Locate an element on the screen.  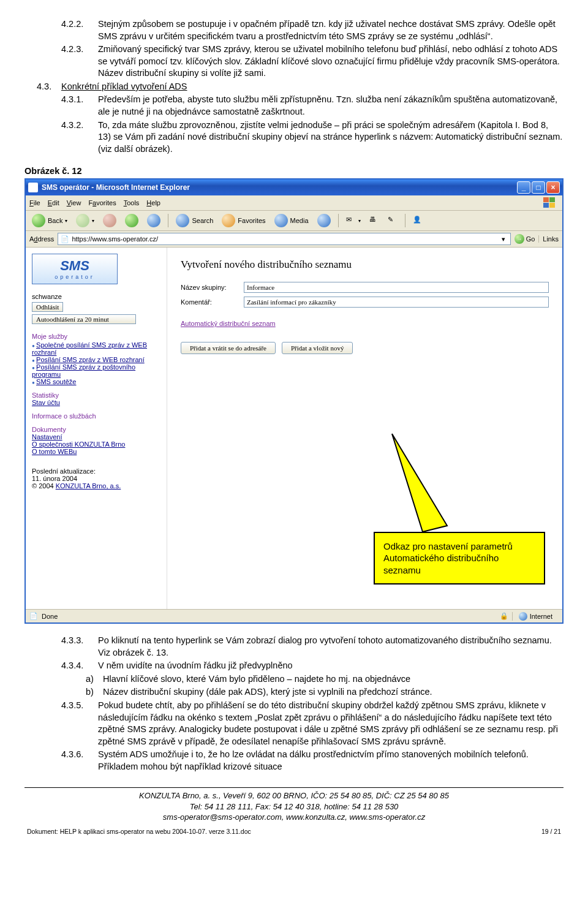
window-title: SMS operátor - Microsoft Internet Explor… is located at coordinates (279, 187).